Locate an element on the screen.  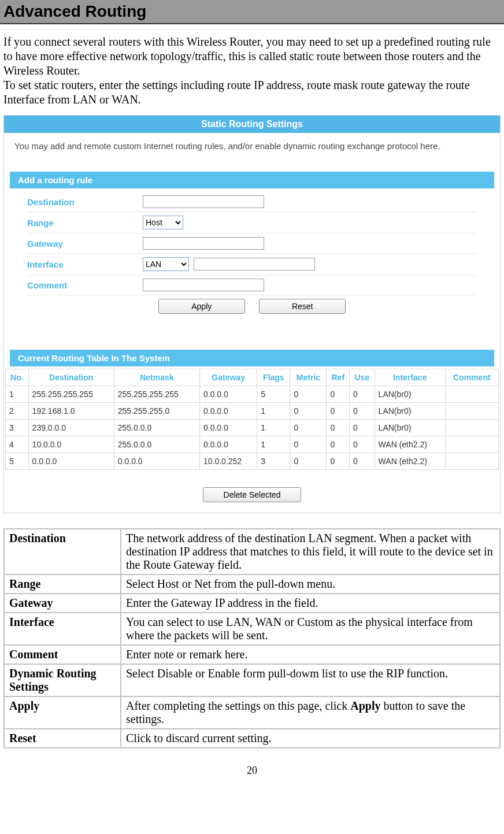
table-cell: WAN (eth2.2) is located at coordinates (410, 445).